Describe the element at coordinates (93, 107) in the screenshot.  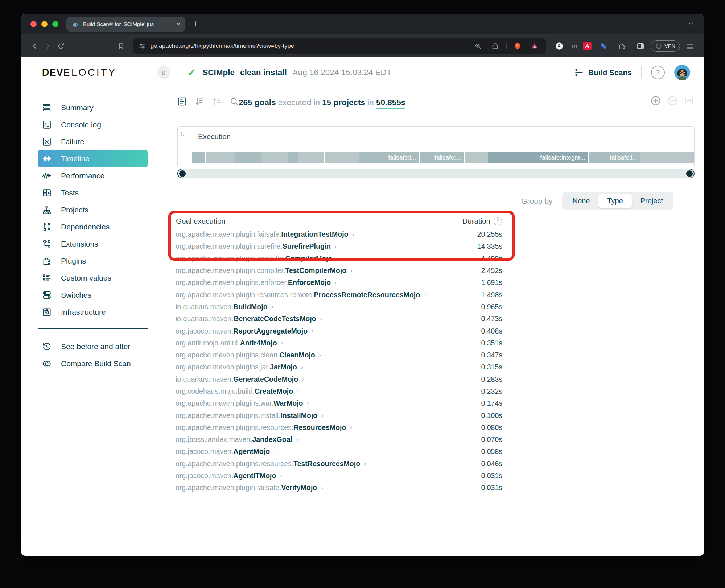
I see `sidebar-item-summary: Summary` at that location.